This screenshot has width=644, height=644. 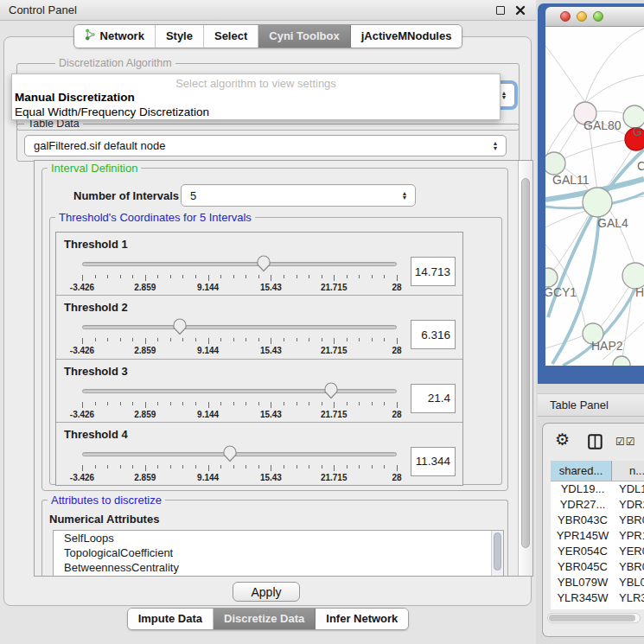 I want to click on tab-impute-data: Impute Data, so click(x=171, y=619).